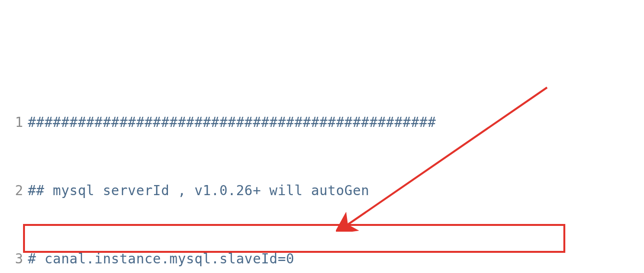  I want to click on line-number: 1, so click(14, 122).